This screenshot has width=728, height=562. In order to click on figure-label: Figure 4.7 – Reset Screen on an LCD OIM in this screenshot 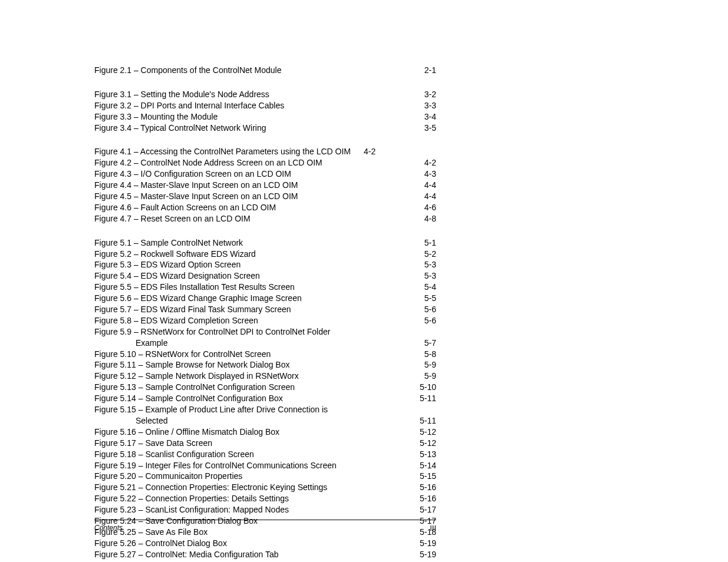, I will do `click(172, 219)`.